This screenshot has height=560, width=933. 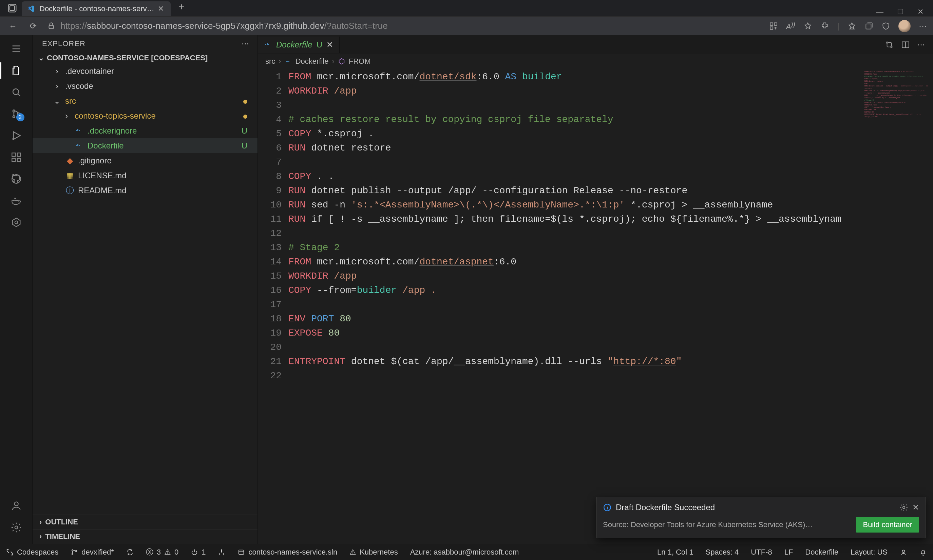 I want to click on gear-icon, so click(x=904, y=507).